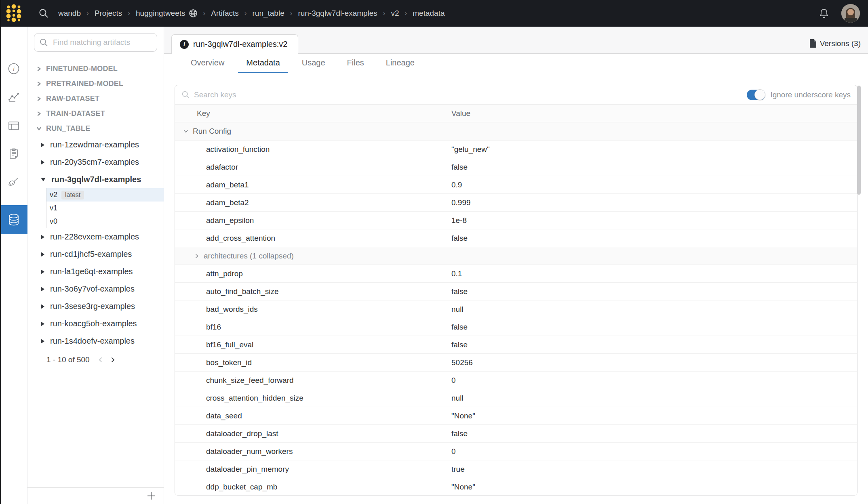  Describe the element at coordinates (105, 195) in the screenshot. I see `version-item-v2: v2 latest` at that location.